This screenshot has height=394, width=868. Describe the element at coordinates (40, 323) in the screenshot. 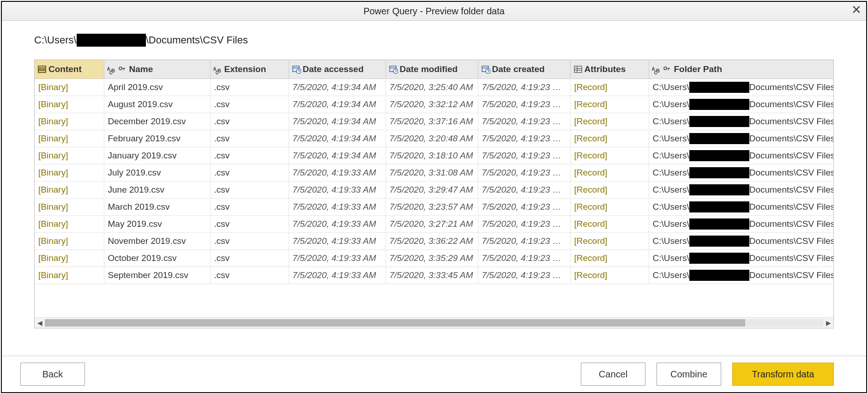

I see `scroll-left-icon: ◀` at that location.